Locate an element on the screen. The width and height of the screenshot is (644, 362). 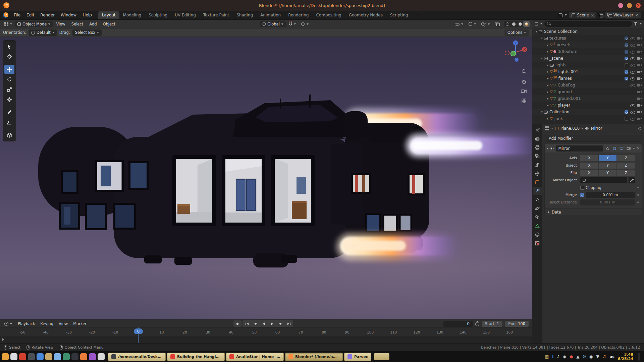
show-gizmo-dropdown is located at coordinates (472, 24).